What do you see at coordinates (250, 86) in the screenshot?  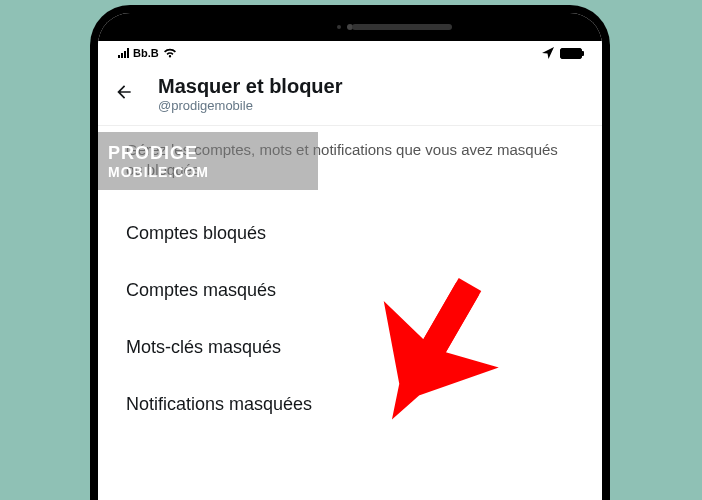 I see `page-title: Masquer et bloquer` at bounding box center [250, 86].